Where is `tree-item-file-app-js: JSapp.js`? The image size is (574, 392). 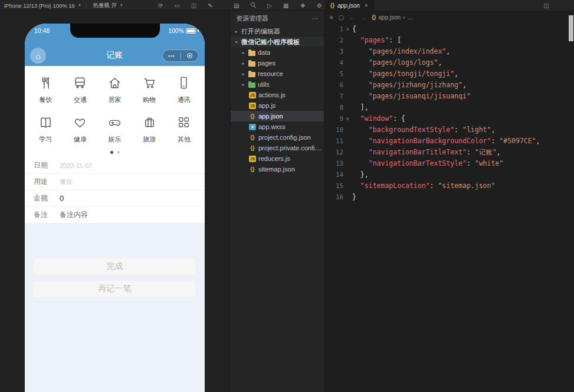 tree-item-file-app-js: JSapp.js is located at coordinates (277, 106).